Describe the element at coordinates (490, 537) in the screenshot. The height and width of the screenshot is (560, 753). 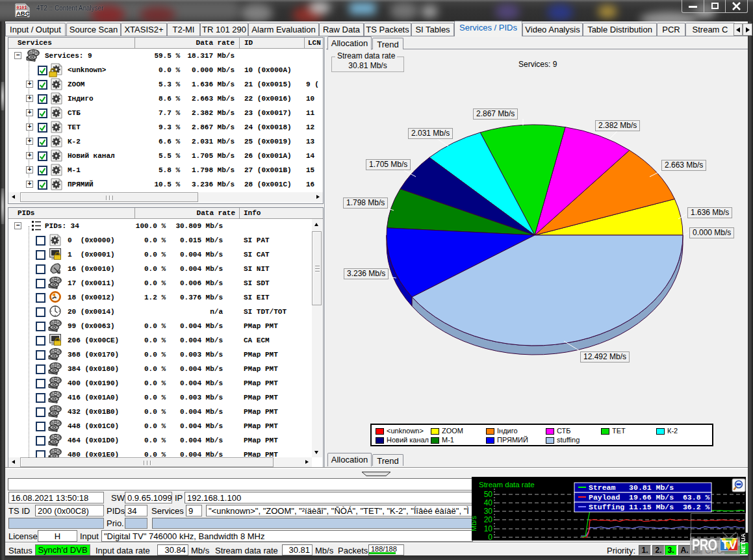
I see `svg-text: 0` at that location.